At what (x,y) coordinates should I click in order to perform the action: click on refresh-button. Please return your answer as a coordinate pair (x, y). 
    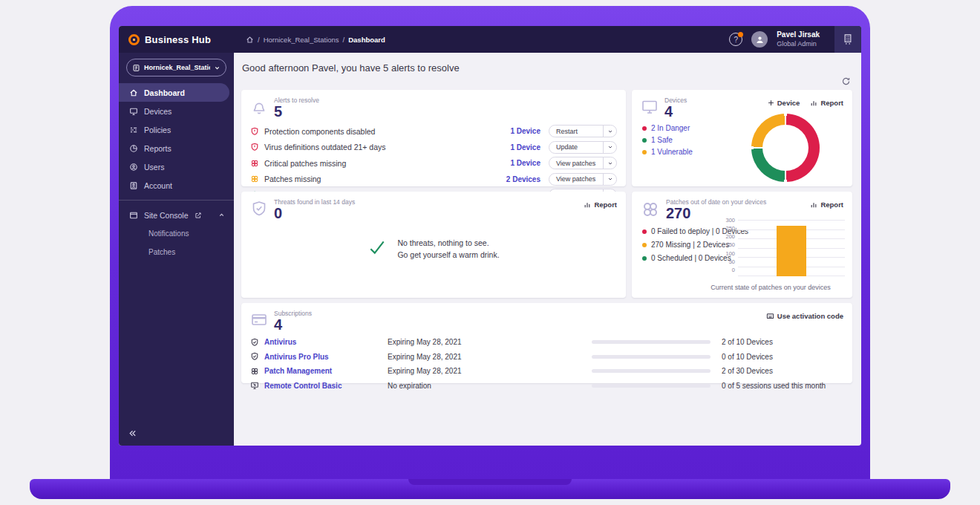
    Looking at the image, I should click on (846, 82).